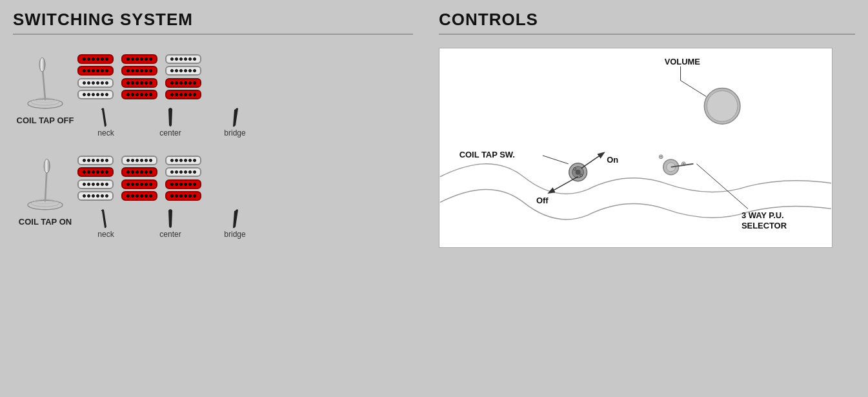 Image resolution: width=868 pixels, height=397 pixels. Describe the element at coordinates (764, 226) in the screenshot. I see `svg-text: SELECTOR` at that location.